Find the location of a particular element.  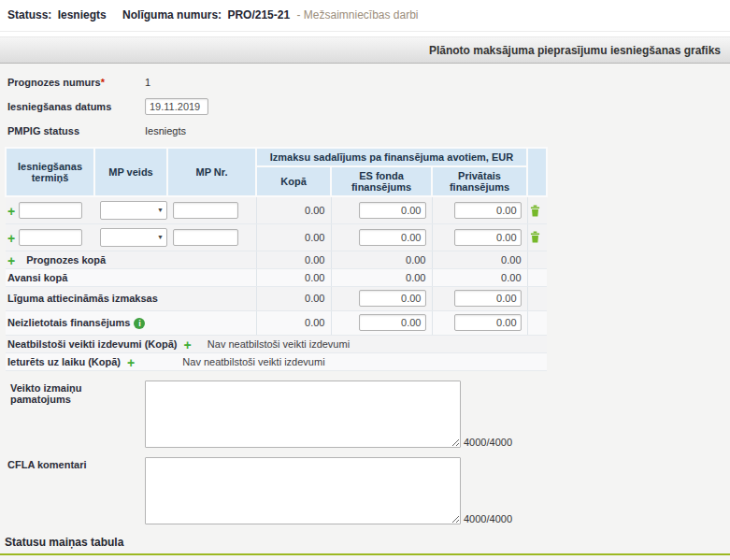

prognozes-numurs-label: Prognozes numurs* is located at coordinates (77, 82).